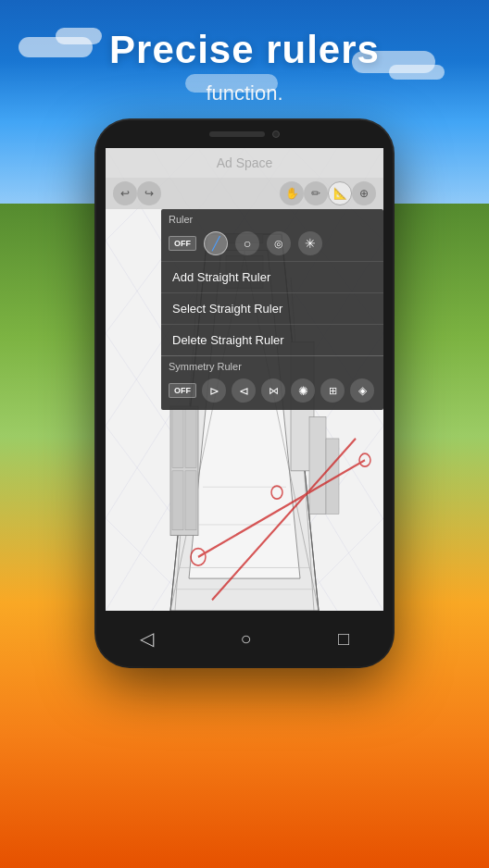  Describe the element at coordinates (214, 391) in the screenshot. I see `sym-icon-1: ⊳` at that location.